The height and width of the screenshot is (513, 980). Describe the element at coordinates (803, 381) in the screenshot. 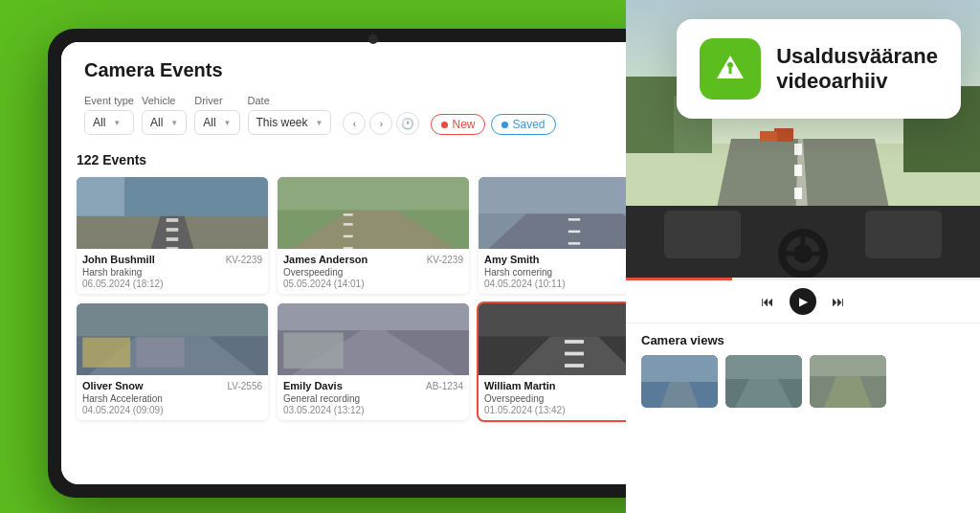

I see `camera-thumbs` at that location.